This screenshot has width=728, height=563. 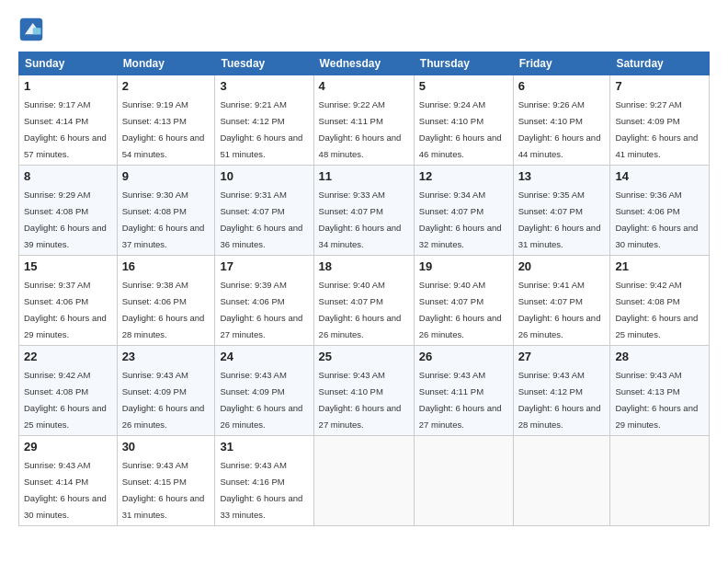 I want to click on day-number: 22, so click(x=68, y=357).